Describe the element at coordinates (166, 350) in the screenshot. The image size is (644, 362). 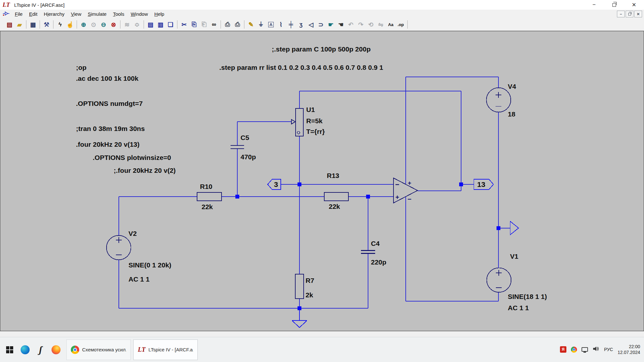
I see `ltspice-task-button: LT LTspice IV - [ARCF.a...` at that location.